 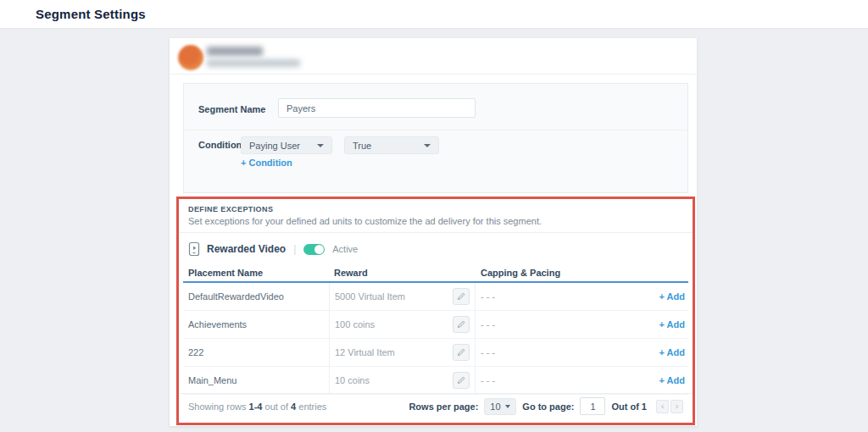 I want to click on column-header-reward: Reward, so click(x=402, y=273).